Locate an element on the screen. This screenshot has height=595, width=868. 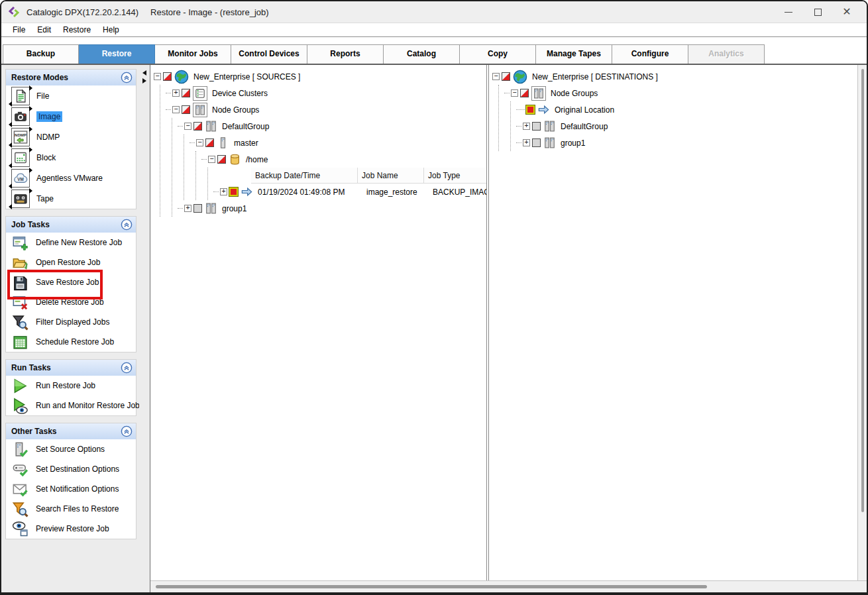
sidebar-item-filter-displayed-jobs: Filter Displayed Jobs is located at coordinates (71, 322).